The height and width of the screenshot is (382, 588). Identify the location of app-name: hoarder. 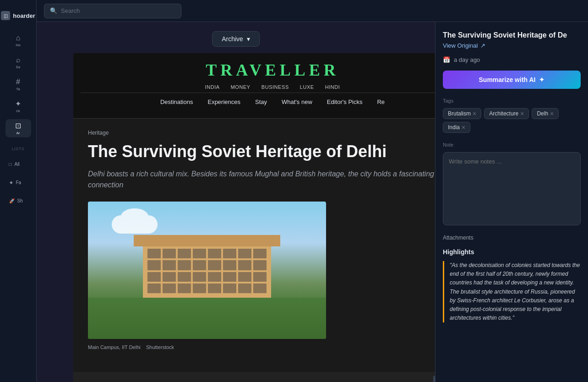
(24, 16).